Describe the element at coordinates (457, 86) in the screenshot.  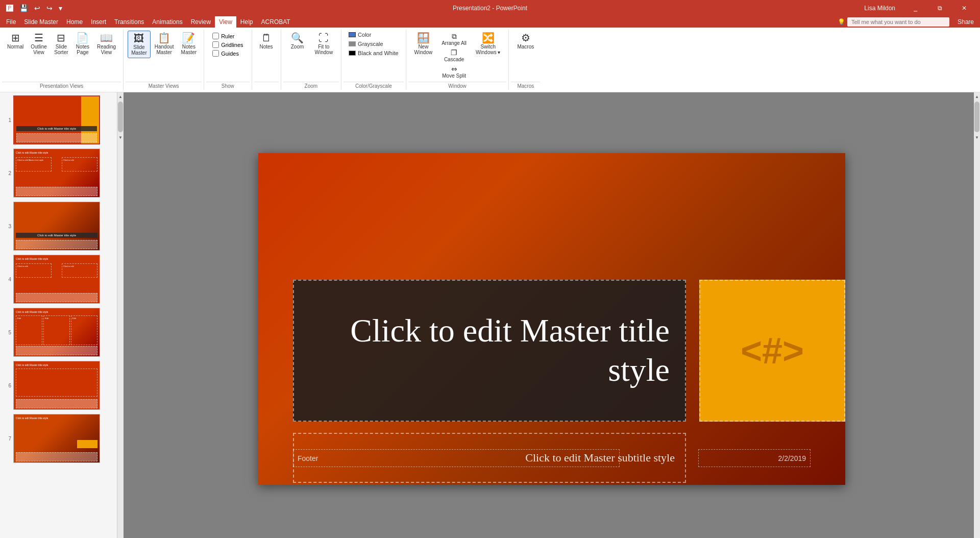
I see `window-label: Window` at that location.